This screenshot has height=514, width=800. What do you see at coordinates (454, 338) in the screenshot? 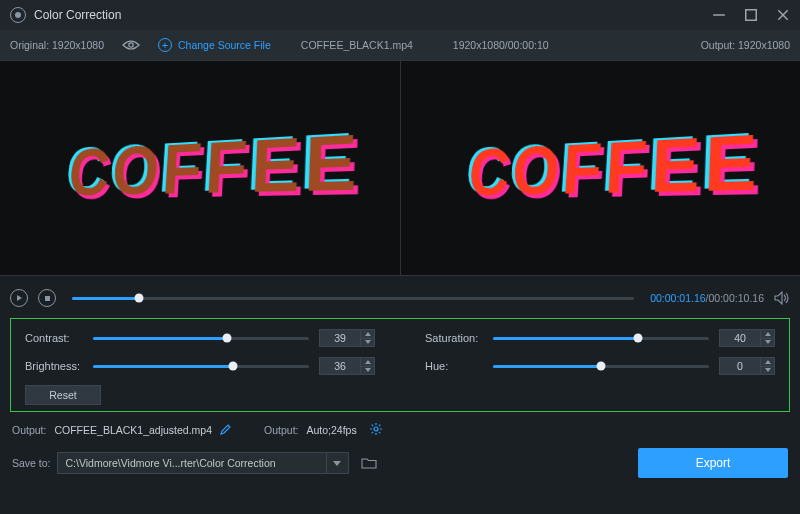
I see `saturation-label: Saturation:` at bounding box center [454, 338].